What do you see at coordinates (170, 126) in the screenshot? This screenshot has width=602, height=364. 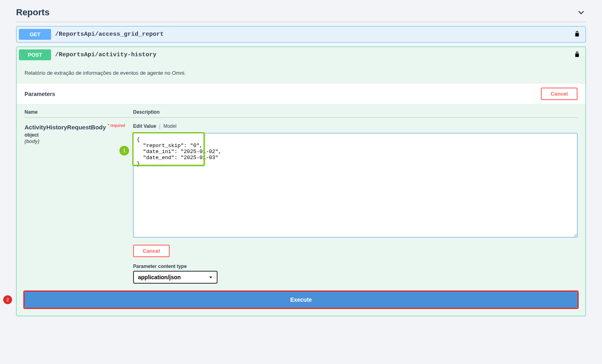 I see `tab-model: Model` at bounding box center [170, 126].